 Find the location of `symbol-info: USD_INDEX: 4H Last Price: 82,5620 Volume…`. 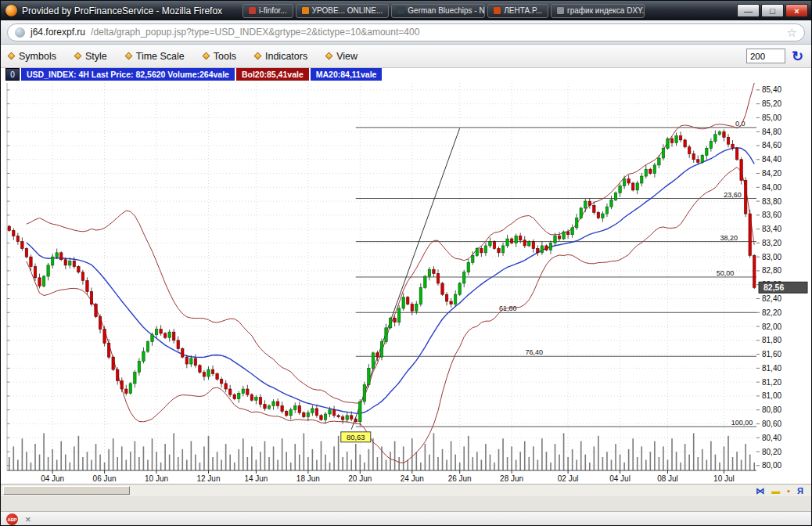

symbol-info: USD_INDEX: 4H Last Price: 82,5620 Volume… is located at coordinates (128, 74).